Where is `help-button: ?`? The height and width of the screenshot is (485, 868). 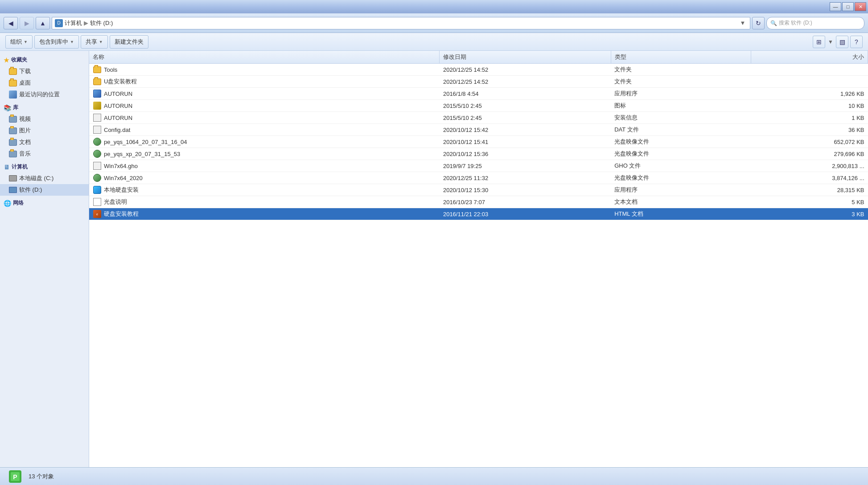
help-button: ? is located at coordinates (856, 42).